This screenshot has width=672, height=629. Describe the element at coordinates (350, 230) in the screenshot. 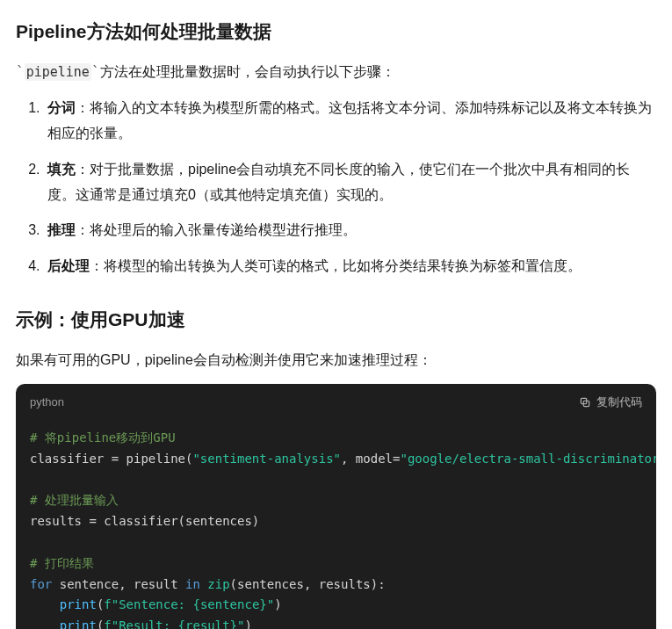

I see `list-item: 推理：将处理后的输入张量传递给模型进行推理。` at that location.